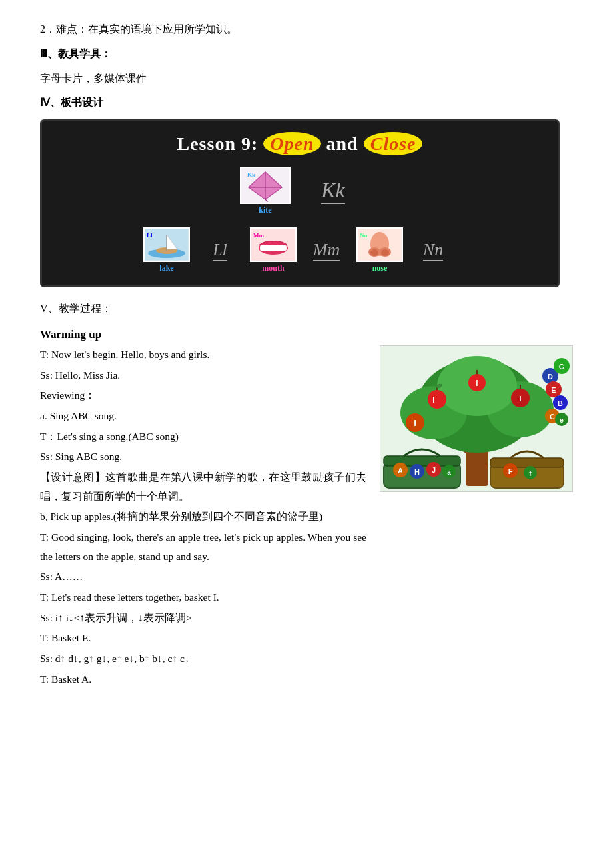  What do you see at coordinates (72, 103) in the screenshot?
I see `board-design-text: Ⅳ、板书设计` at bounding box center [72, 103].